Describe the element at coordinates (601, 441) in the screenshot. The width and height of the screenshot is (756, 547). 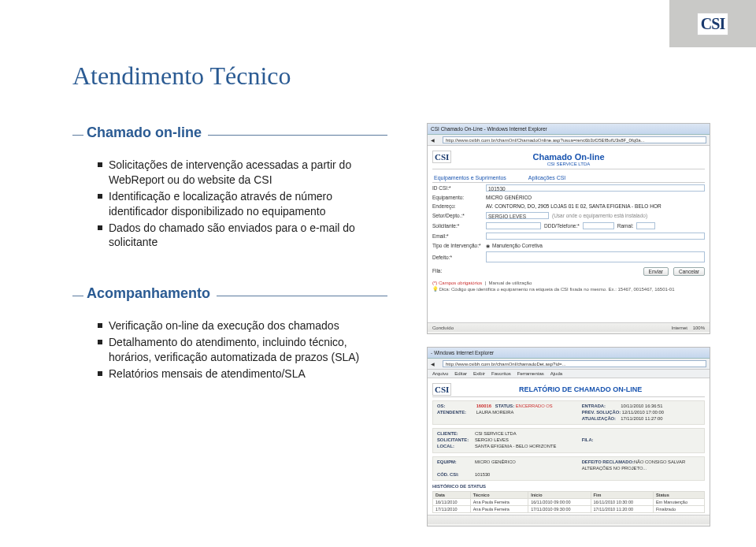
I see `label-fila: FILA:` at that location.